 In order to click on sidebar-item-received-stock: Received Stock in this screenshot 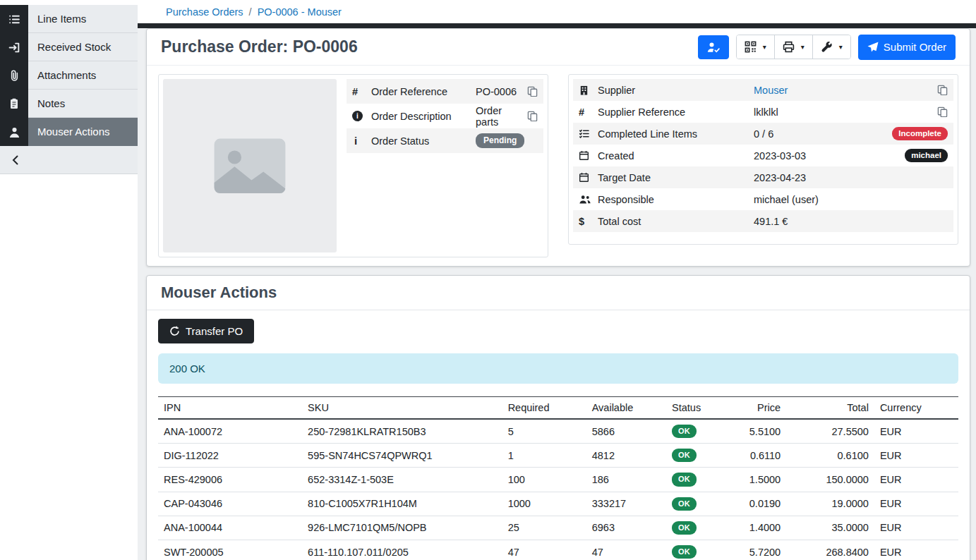, I will do `click(69, 47)`.